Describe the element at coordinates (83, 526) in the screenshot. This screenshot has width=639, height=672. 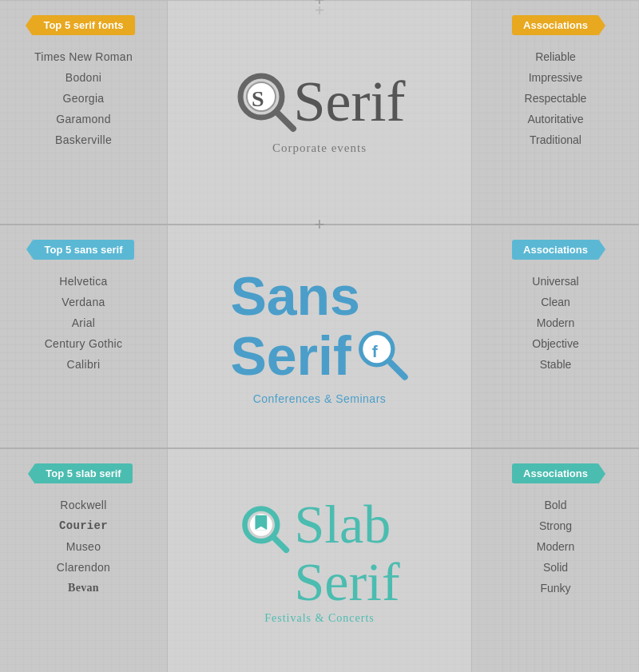
I see `list-item: Courier` at that location.